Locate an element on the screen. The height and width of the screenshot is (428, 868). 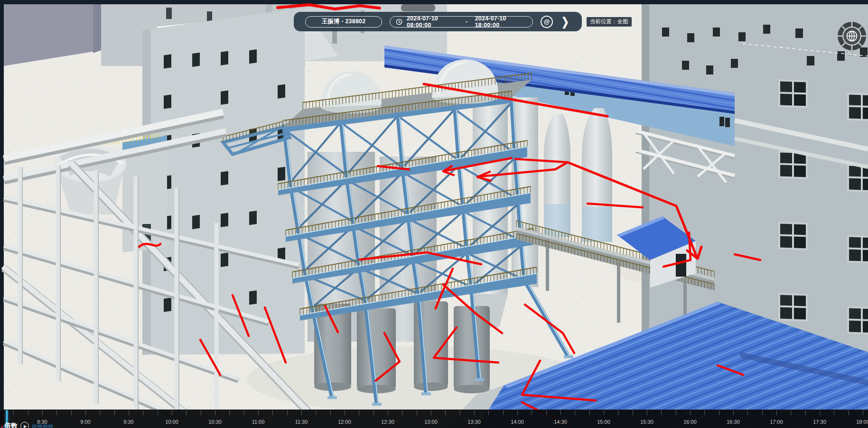
timeline-label: 10:00 is located at coordinates (172, 422).